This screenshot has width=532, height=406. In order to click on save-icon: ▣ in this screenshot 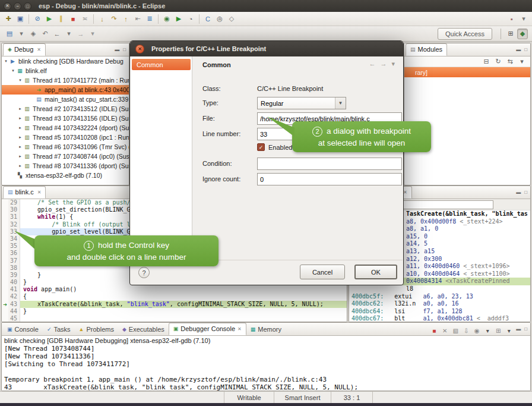, I will do `click(20, 19)`.